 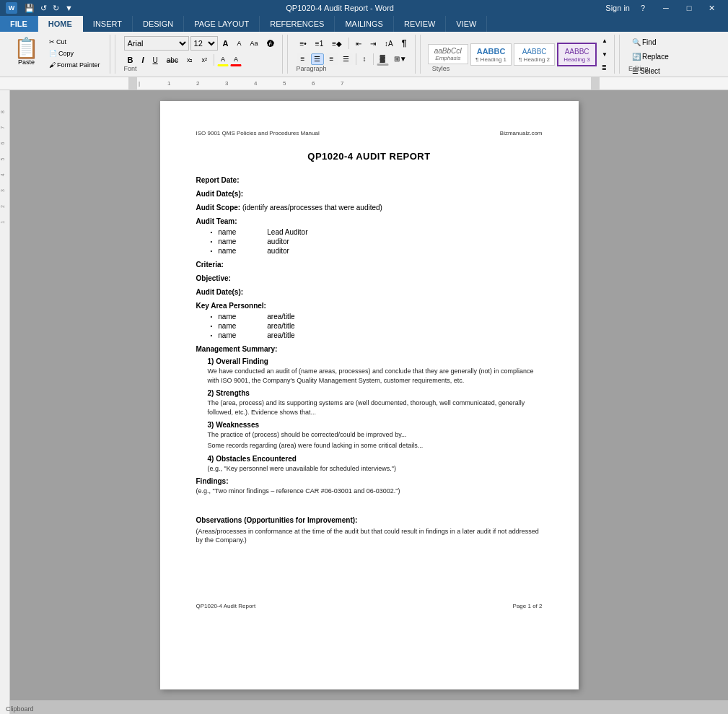 What do you see at coordinates (369, 279) in the screenshot?
I see `objective-field: Objective:` at bounding box center [369, 279].